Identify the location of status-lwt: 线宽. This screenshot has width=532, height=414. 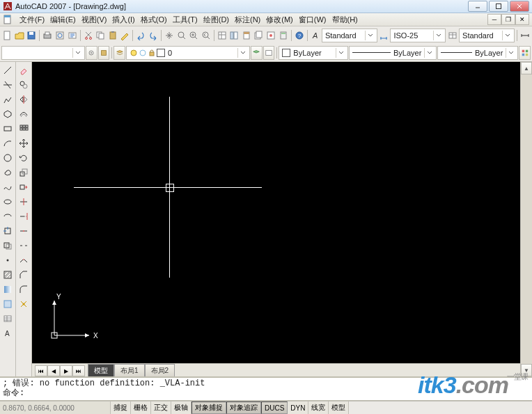
(319, 408).